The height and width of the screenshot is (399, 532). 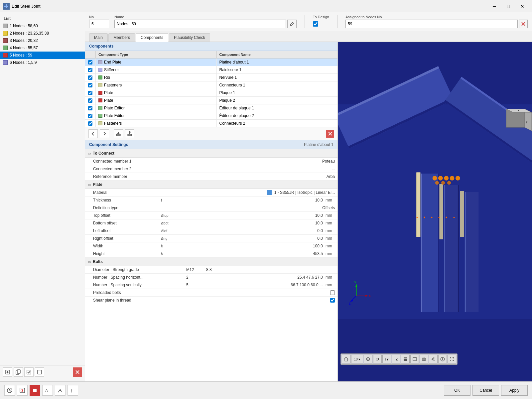 What do you see at coordinates (98, 37) in the screenshot?
I see `tab-main: Main` at bounding box center [98, 37].